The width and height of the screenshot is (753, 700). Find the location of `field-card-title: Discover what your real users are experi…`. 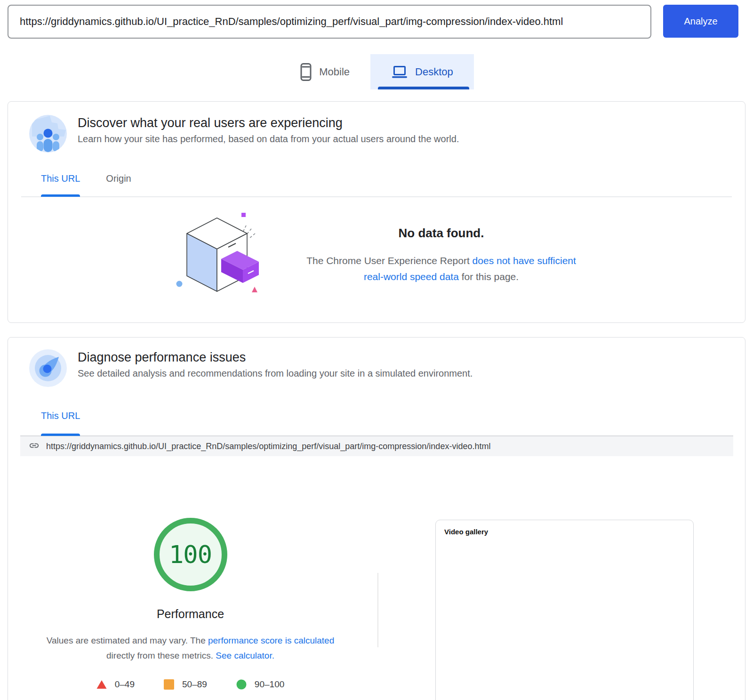

field-card-title: Discover what your real users are experi… is located at coordinates (268, 123).